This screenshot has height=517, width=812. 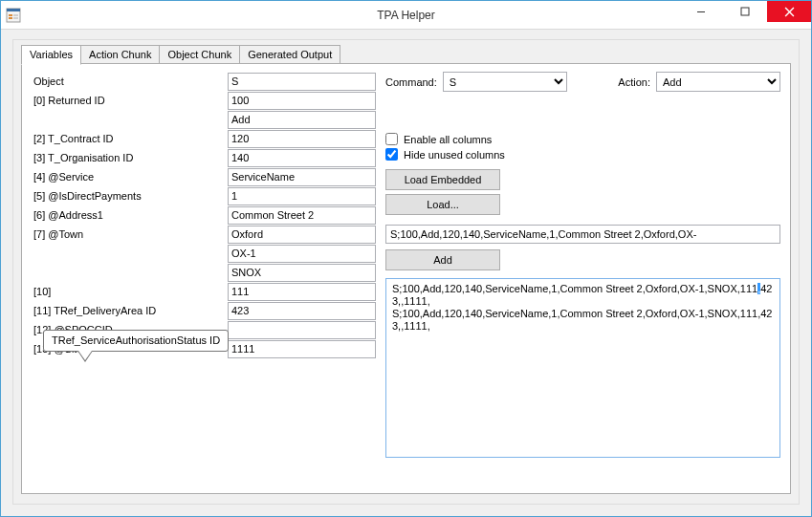 What do you see at coordinates (130, 311) in the screenshot?
I see `variable-label: [11] TRef_DeliveryArea ID` at bounding box center [130, 311].